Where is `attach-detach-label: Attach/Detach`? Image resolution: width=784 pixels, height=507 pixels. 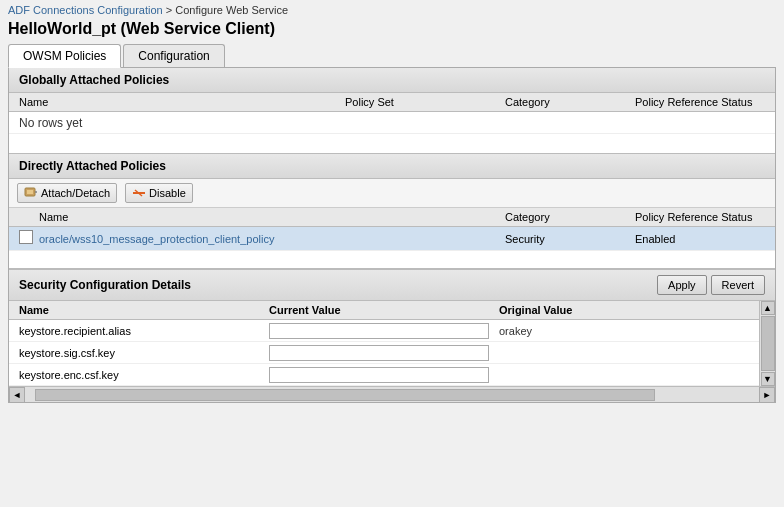
attach-detach-label: Attach/Detach is located at coordinates (76, 193).